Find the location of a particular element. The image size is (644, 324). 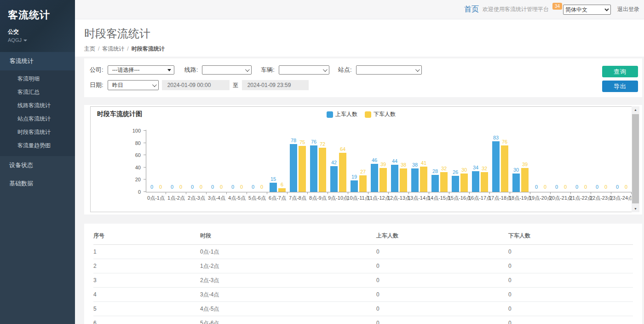

line-label: 线路: is located at coordinates (191, 70).